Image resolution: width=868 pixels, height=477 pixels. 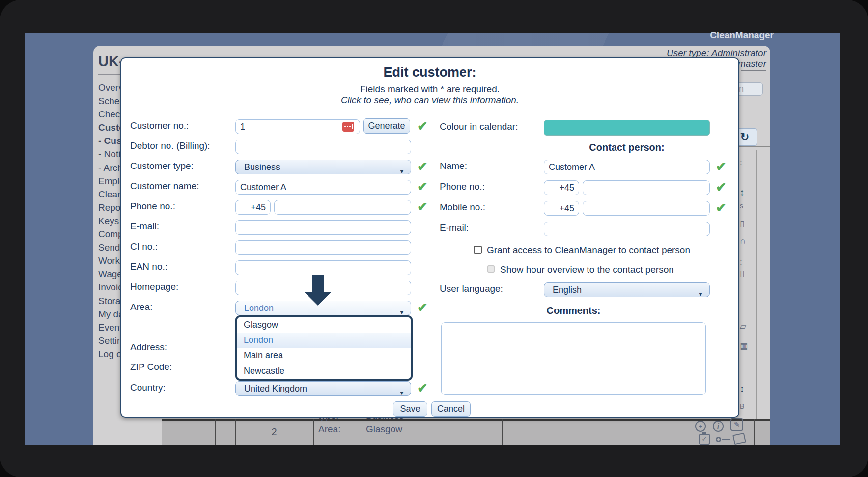 What do you see at coordinates (323, 187) in the screenshot?
I see `customer-name-input` at bounding box center [323, 187].